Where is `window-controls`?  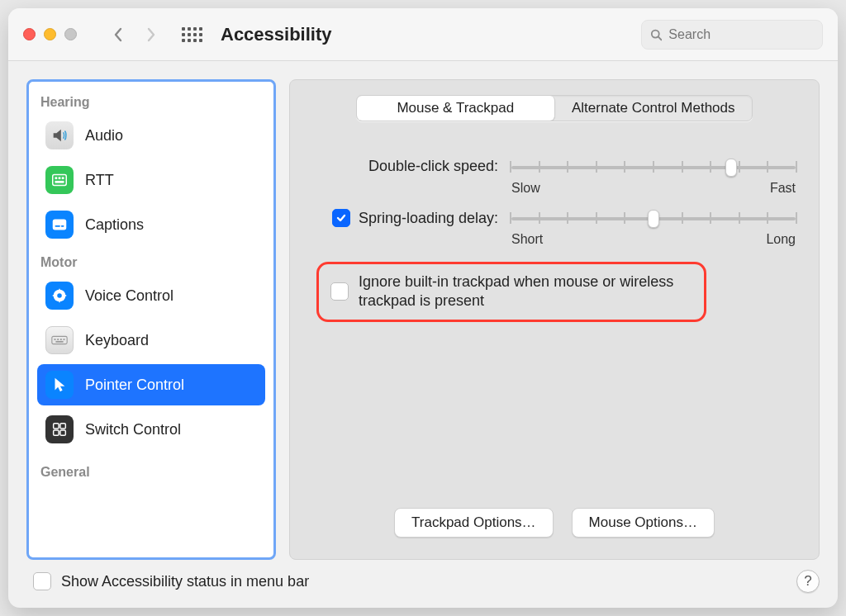
window-controls is located at coordinates (50, 35).